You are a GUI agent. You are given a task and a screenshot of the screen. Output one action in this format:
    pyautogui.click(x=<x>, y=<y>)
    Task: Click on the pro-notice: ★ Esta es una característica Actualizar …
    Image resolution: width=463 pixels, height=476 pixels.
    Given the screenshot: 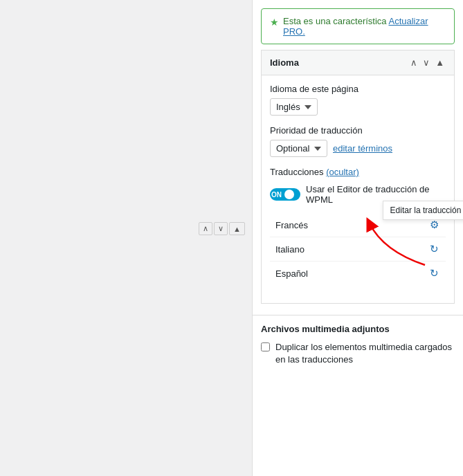 What is the action you would take?
    pyautogui.click(x=358, y=26)
    